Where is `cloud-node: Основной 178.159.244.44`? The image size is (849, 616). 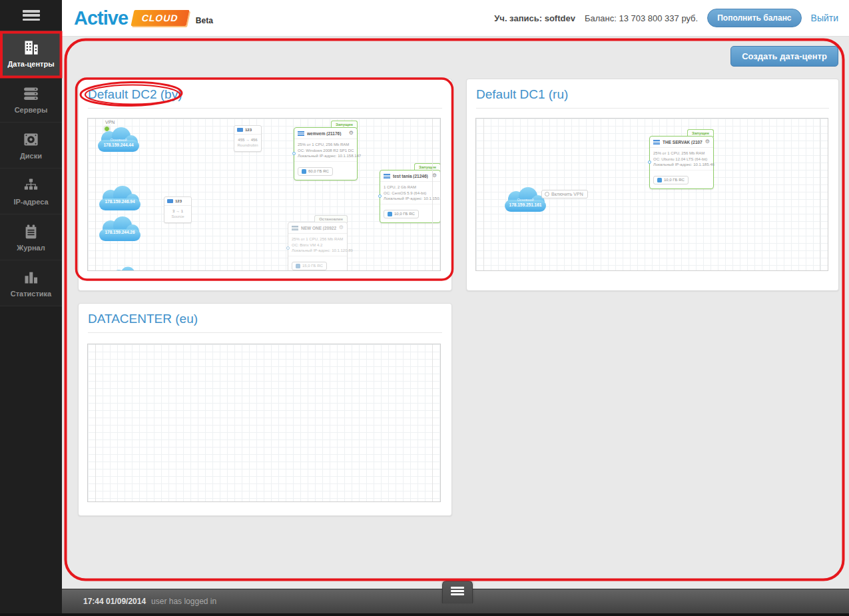
cloud-node: Основной 178.159.244.44 is located at coordinates (119, 140).